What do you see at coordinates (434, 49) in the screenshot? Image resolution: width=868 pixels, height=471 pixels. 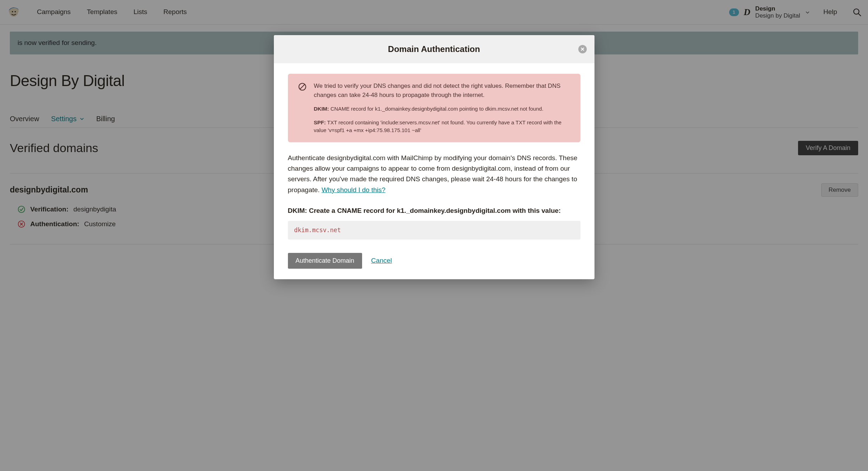 I see `modal-header: Domain Authentication` at bounding box center [434, 49].